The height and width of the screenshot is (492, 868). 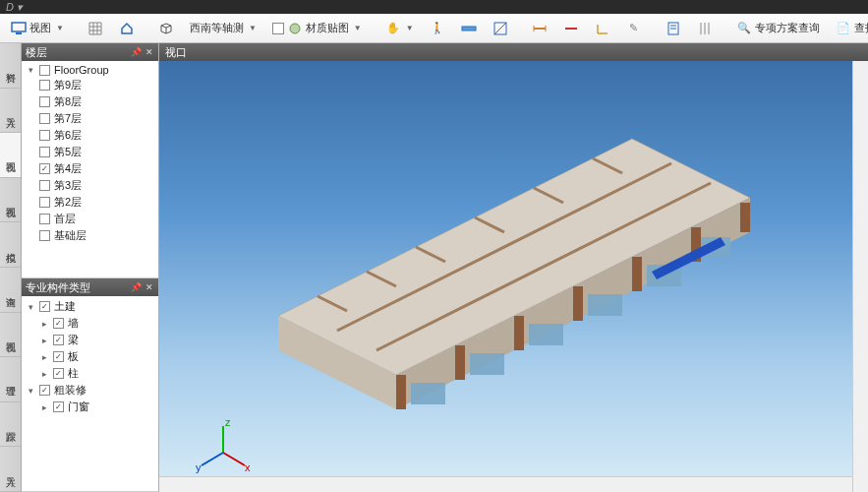 I want to click on edit-button: ✎, so click(x=634, y=29).